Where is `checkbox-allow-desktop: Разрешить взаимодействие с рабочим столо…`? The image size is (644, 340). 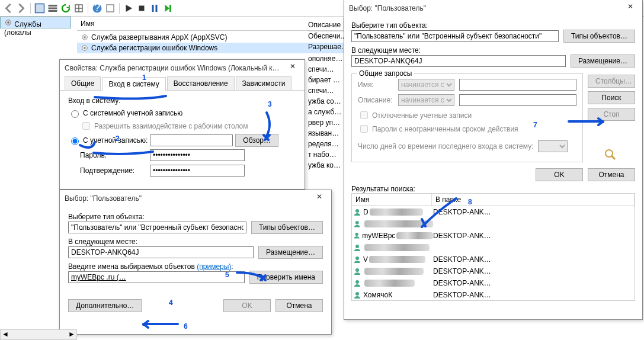 checkbox-allow-desktop: Разрешить взаимодействие с рабочим столо… is located at coordinates (188, 126).